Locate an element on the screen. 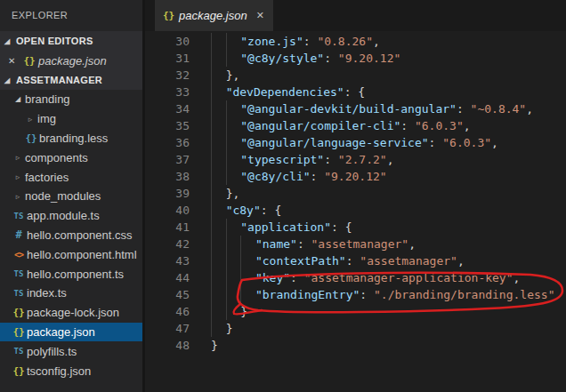 The image size is (566, 392). workspace-section-header: ◢ ASSETMANAGER is located at coordinates (71, 80).